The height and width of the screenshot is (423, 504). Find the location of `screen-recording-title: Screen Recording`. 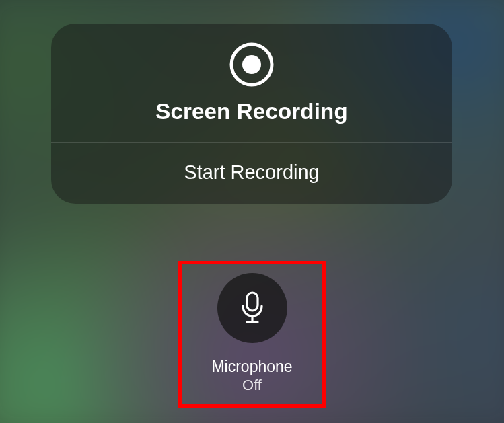

screen-recording-title: Screen Recording is located at coordinates (252, 112).